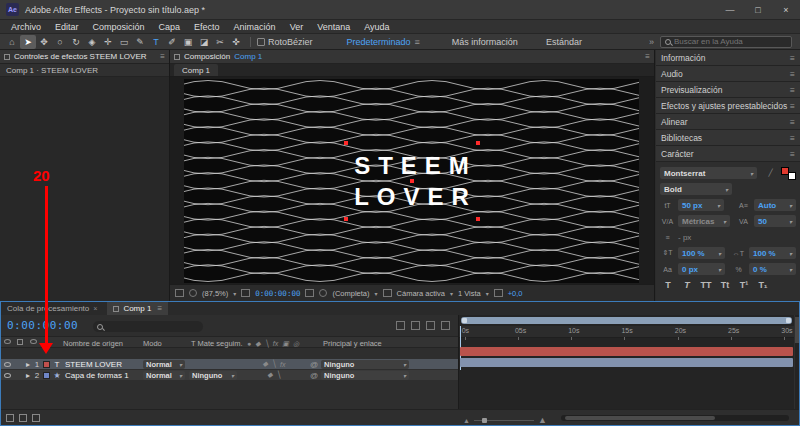 The width and height of the screenshot is (800, 426). Describe the element at coordinates (797, 362) in the screenshot. I see `timeline-vertical-scrollbar` at that location.